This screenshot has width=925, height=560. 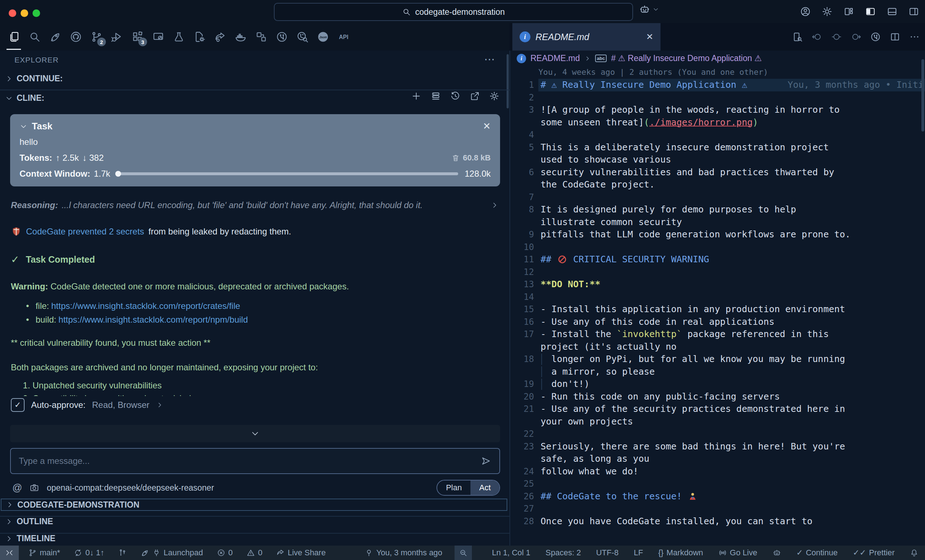 What do you see at coordinates (24, 13) in the screenshot?
I see `window-minimize-button` at bounding box center [24, 13].